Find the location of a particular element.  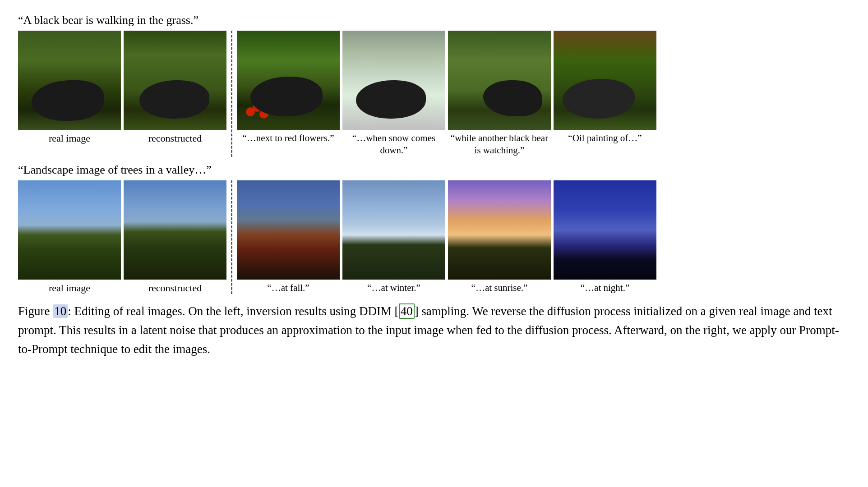

landscape-night-image is located at coordinates (605, 230).